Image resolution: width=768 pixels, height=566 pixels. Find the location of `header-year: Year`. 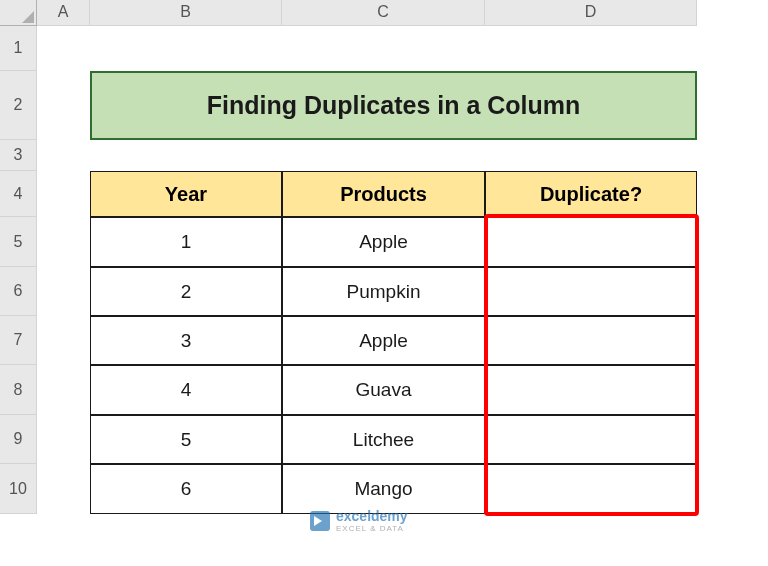

header-year: Year is located at coordinates (186, 194).